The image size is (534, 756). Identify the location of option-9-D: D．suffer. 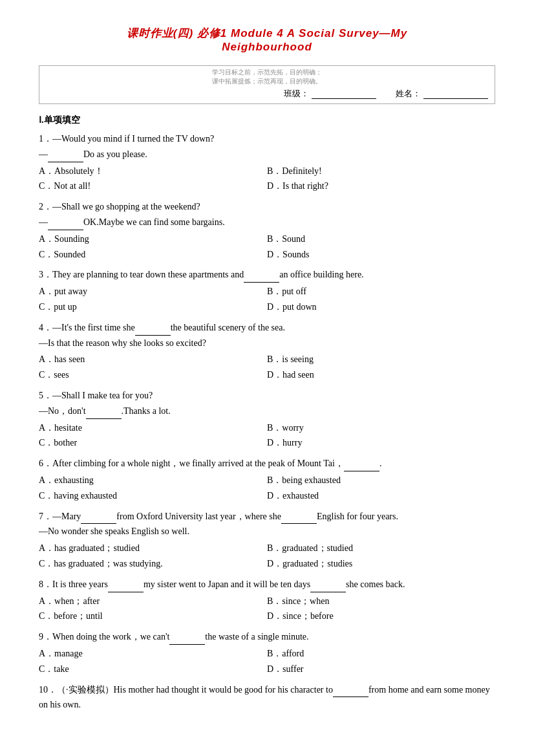
(381, 669).